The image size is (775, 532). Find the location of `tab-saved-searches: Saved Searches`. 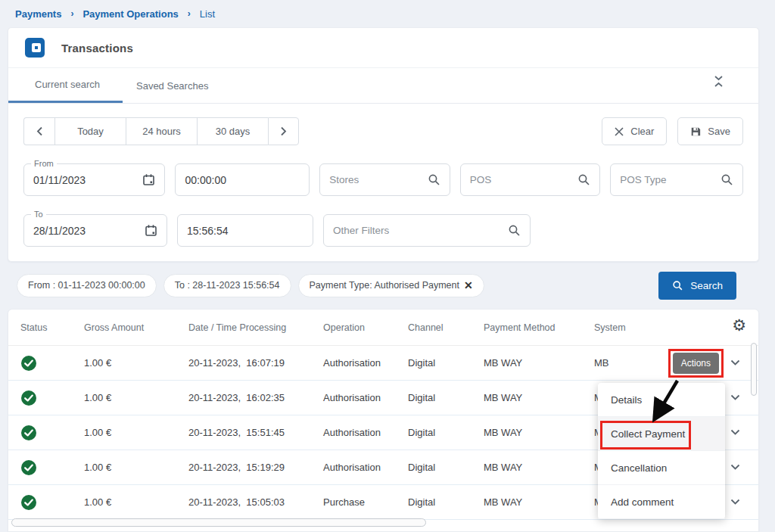

tab-saved-searches: Saved Searches is located at coordinates (174, 86).